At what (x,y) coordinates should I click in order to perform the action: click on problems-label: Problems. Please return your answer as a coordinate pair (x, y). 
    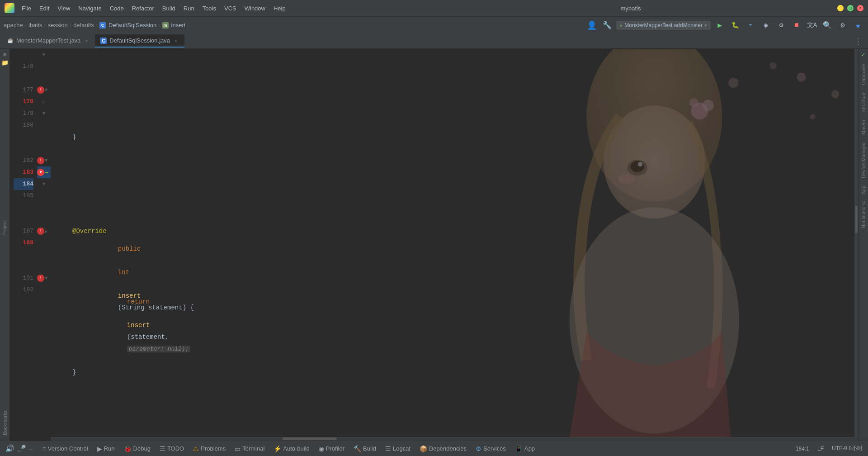
    Looking at the image, I should click on (213, 449).